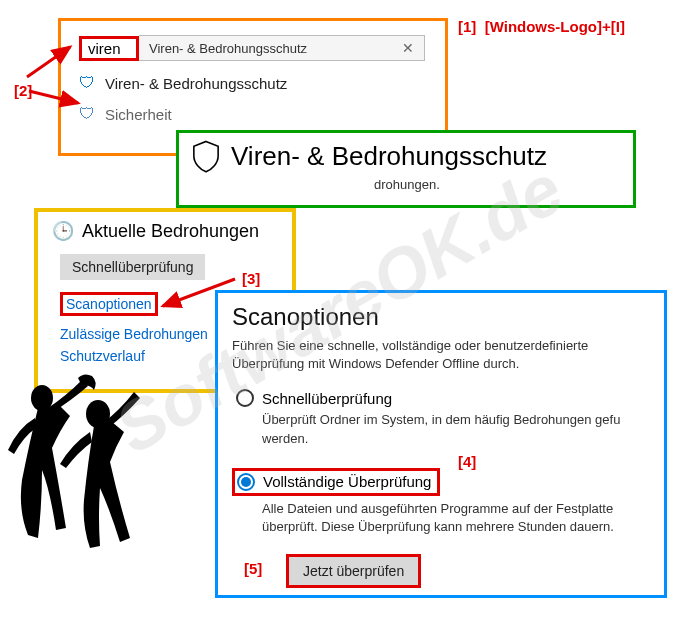 The height and width of the screenshot is (618, 677). I want to click on arrow-annotation-2a, so click(50, 62).